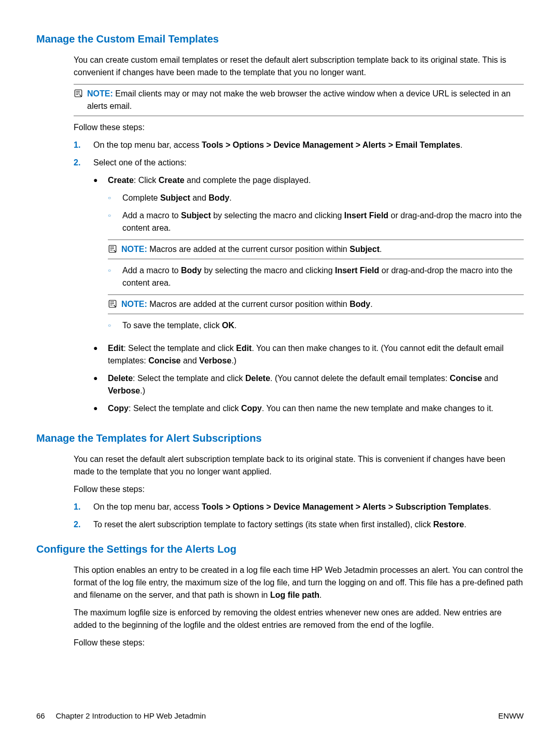  Describe the element at coordinates (280, 716) in the screenshot. I see `page-footer: 66 Chapter 2 Introduction to HP Web Jeta…` at that location.